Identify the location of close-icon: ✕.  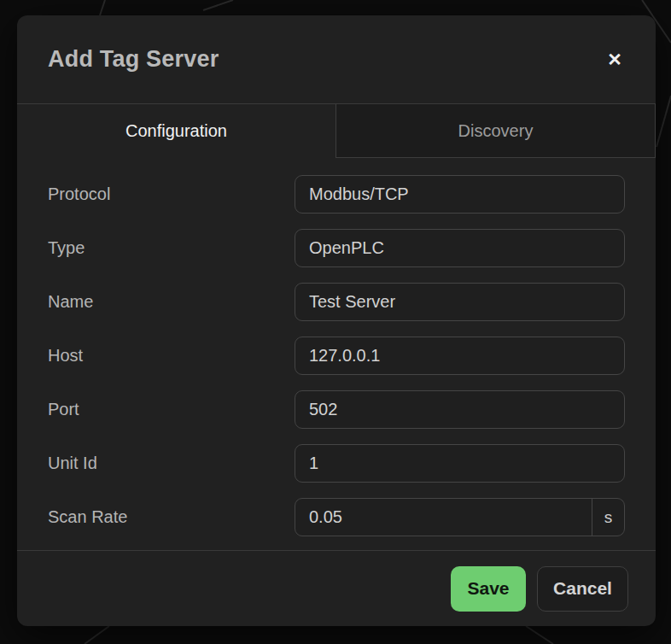
(615, 60).